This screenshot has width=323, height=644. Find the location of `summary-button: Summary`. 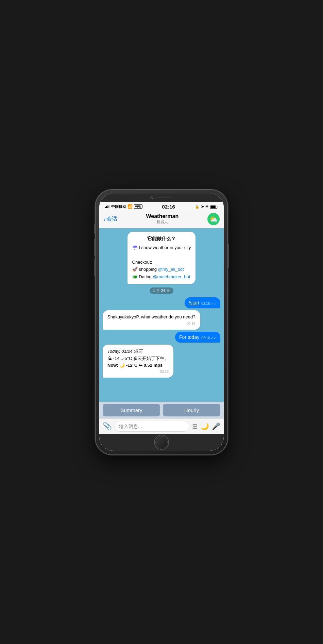

summary-button: Summary is located at coordinates (131, 410).